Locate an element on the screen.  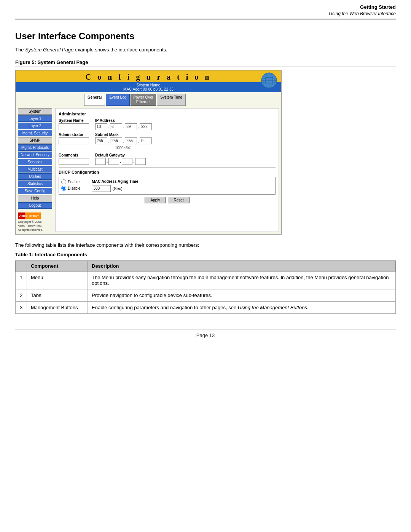
nav-layer2: Layer 2 is located at coordinates (35, 126).